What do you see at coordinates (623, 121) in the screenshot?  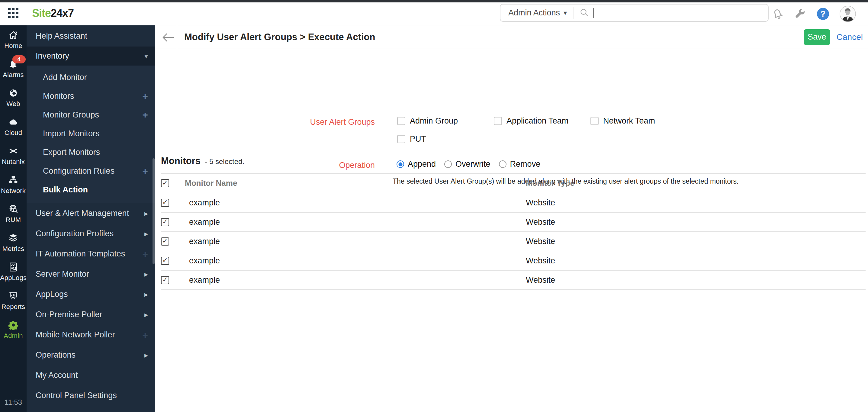 I see `group-option-network-team: ✓ Network Team` at bounding box center [623, 121].